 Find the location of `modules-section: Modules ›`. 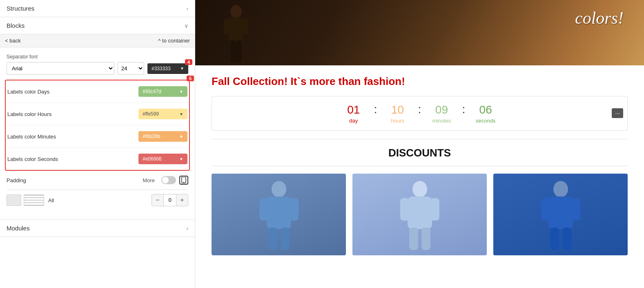

modules-section: Modules › is located at coordinates (97, 228).